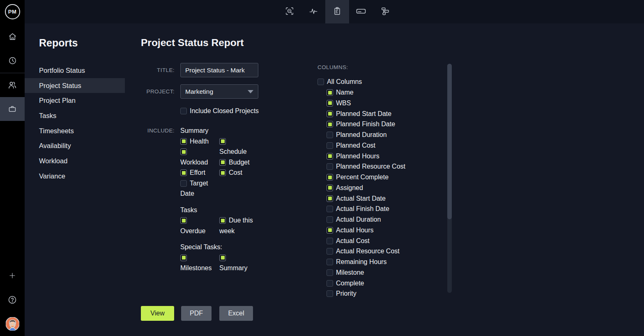 The width and height of the screenshot is (644, 336). Describe the element at coordinates (75, 71) in the screenshot. I see `sidebar-item-portfolio-status: Portfolio Status` at that location.